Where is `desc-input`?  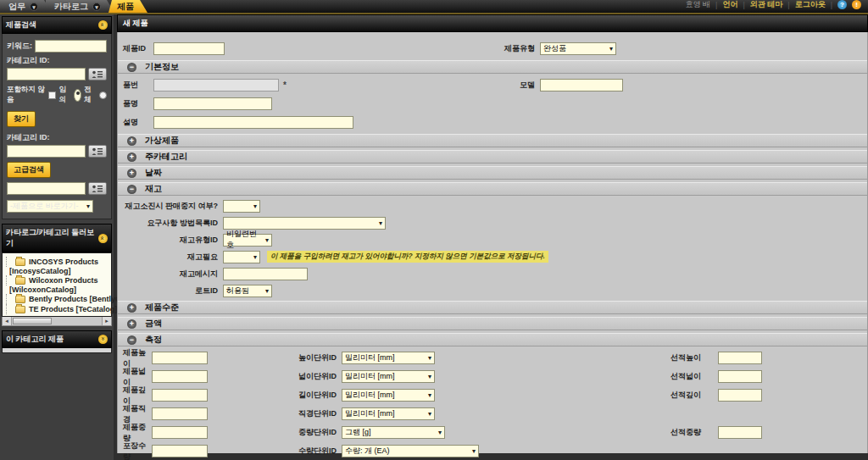 desc-input is located at coordinates (253, 122).